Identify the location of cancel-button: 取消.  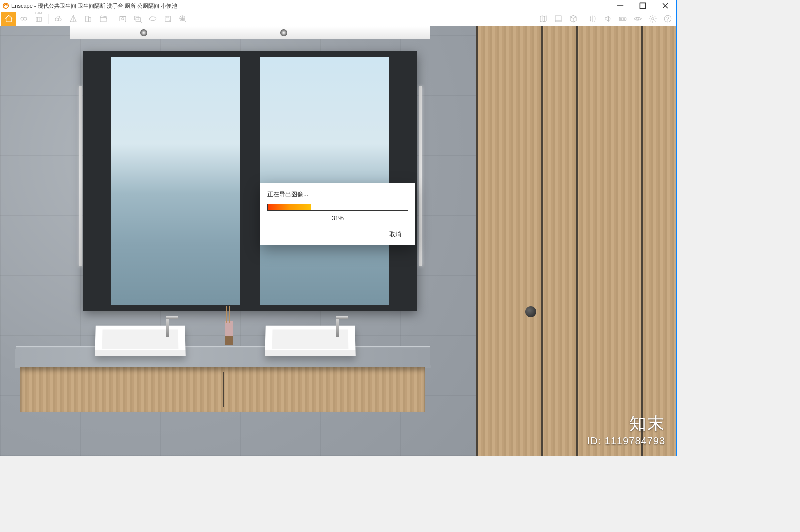
(396, 235).